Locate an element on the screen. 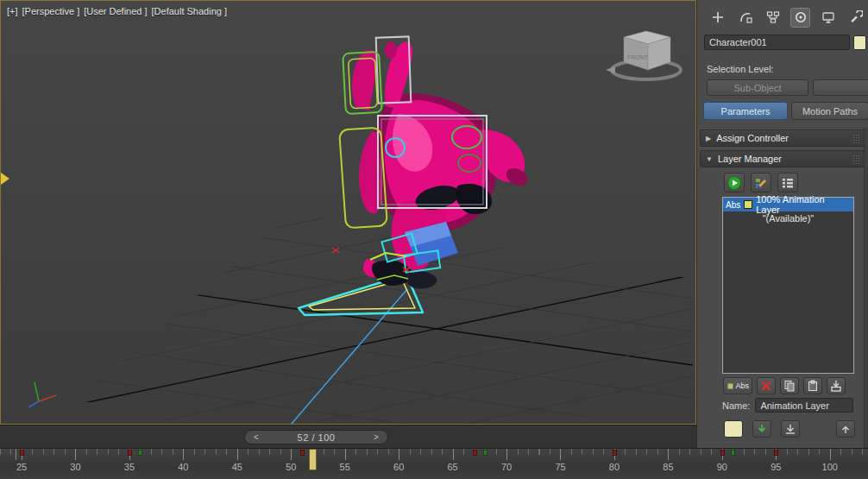 Image resolution: width=868 pixels, height=479 pixels. time-slider-handle is located at coordinates (312, 459).